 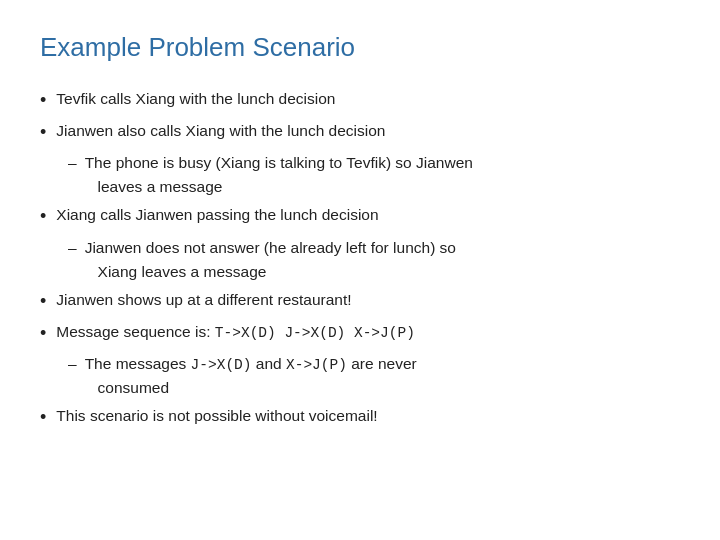 What do you see at coordinates (279, 162) in the screenshot?
I see `sub-line1: The phone is busy (Xiang is talking to T…` at bounding box center [279, 162].